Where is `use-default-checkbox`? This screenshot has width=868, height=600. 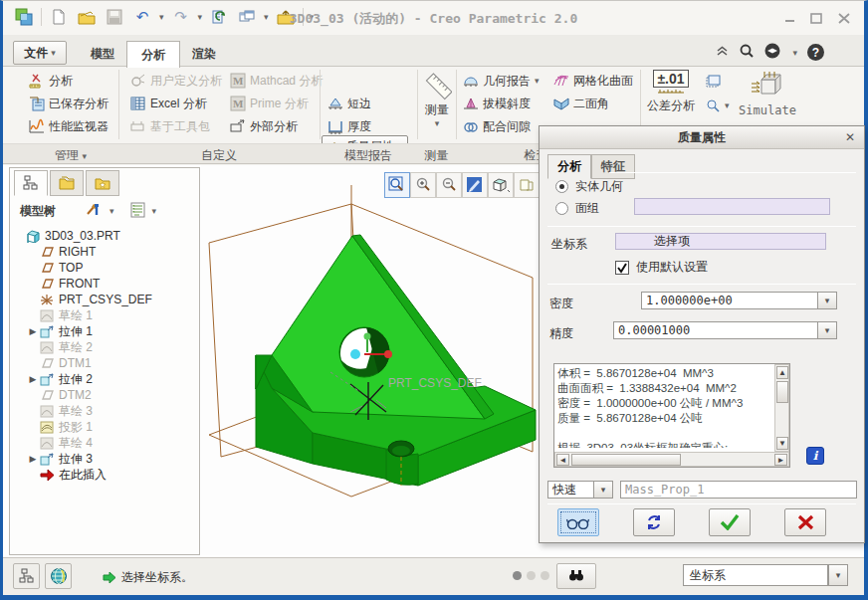
use-default-checkbox is located at coordinates (622, 268).